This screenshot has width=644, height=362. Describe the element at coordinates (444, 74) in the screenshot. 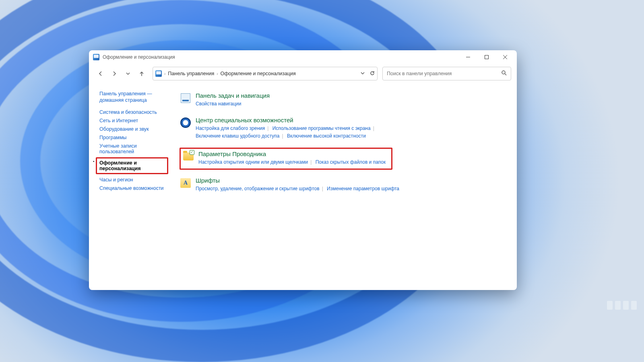

I see `search-input` at that location.